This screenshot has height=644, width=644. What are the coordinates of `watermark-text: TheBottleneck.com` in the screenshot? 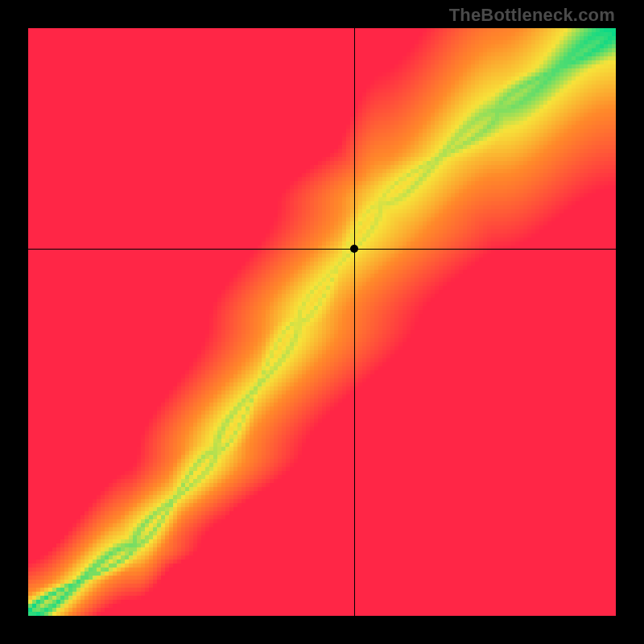 It's located at (532, 15).